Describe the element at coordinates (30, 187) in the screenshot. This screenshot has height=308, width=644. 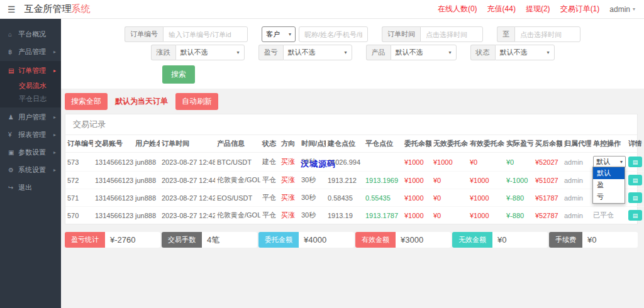
I see `sidebar-item-logout: ↪ 退出` at that location.